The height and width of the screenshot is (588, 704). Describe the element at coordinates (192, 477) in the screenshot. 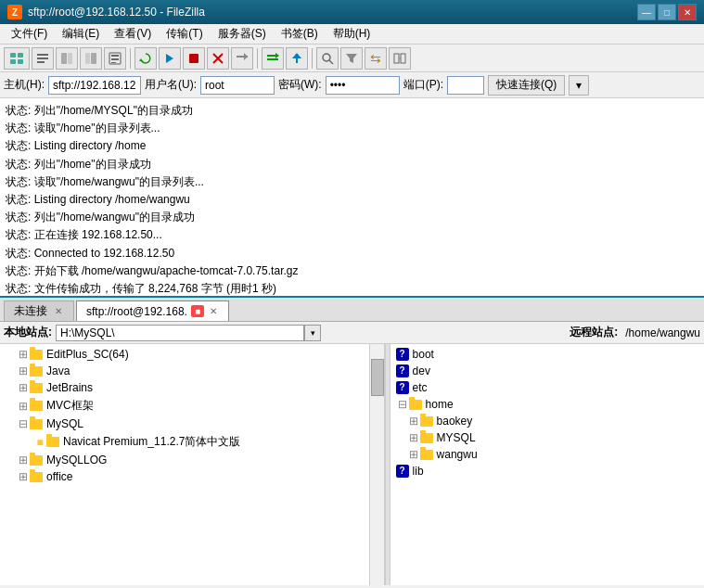

I see `list-item: ⊞ office` at that location.